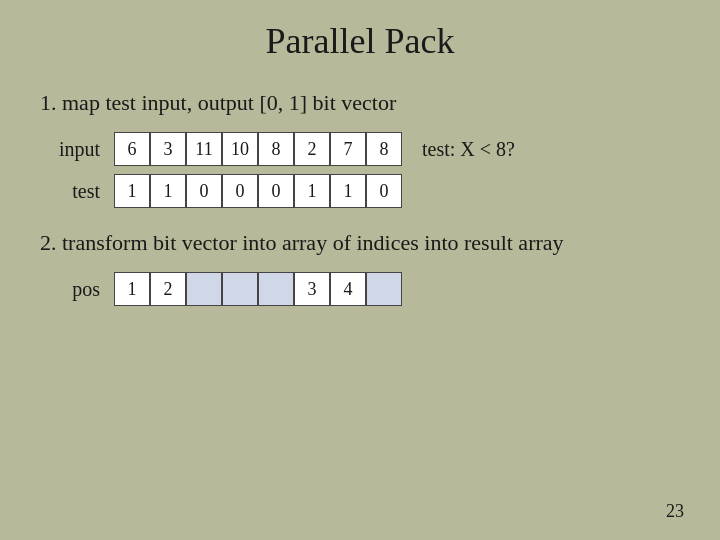 The image size is (720, 540). Describe the element at coordinates (258, 149) in the screenshot. I see `input-cells: 6311108278` at that location.